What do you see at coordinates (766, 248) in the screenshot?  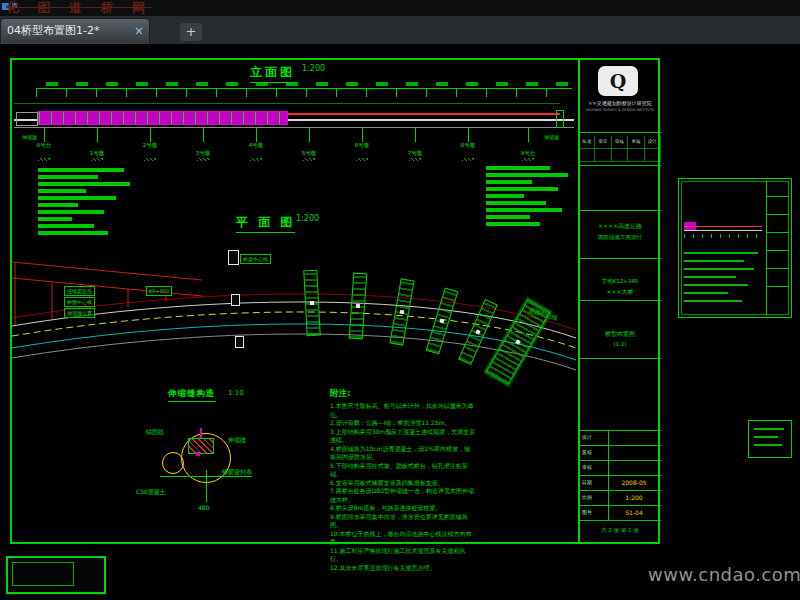 I see `mini-sheet-titleblock-divider` at bounding box center [766, 248].